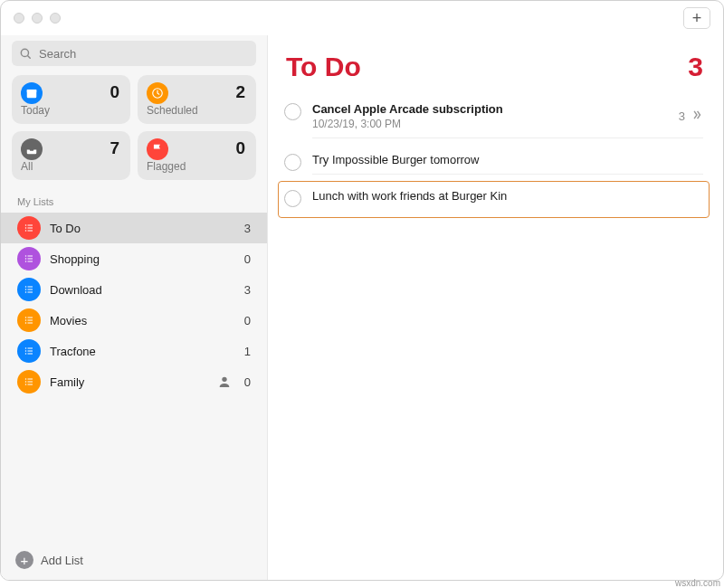  Describe the element at coordinates (682, 116) in the screenshot. I see `subtask-count: 3` at that location.